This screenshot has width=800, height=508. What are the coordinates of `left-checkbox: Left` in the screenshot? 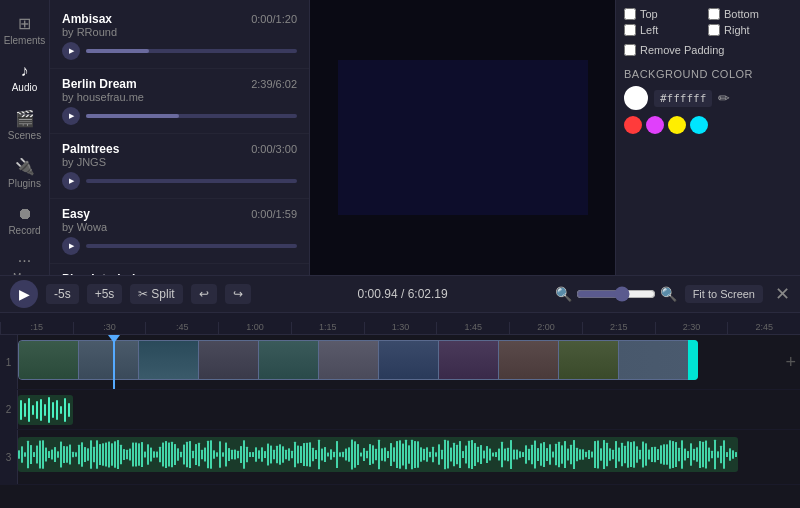 It's located at (664, 30).